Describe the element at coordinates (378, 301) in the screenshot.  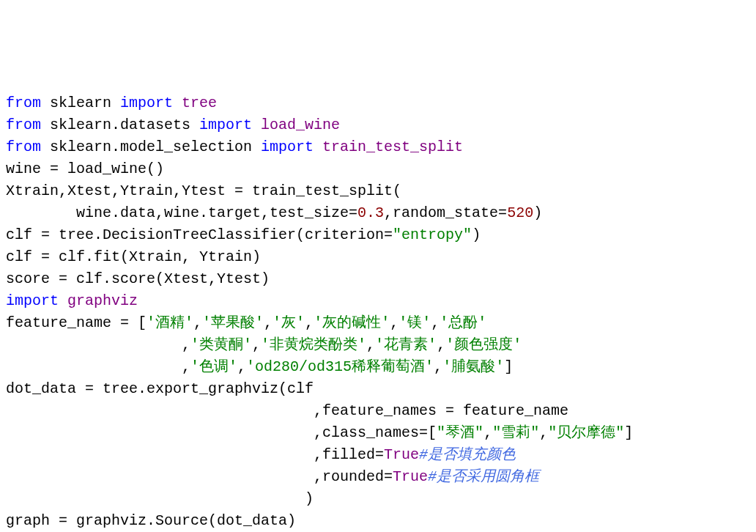
I see `code-line: import graphviz` at that location.